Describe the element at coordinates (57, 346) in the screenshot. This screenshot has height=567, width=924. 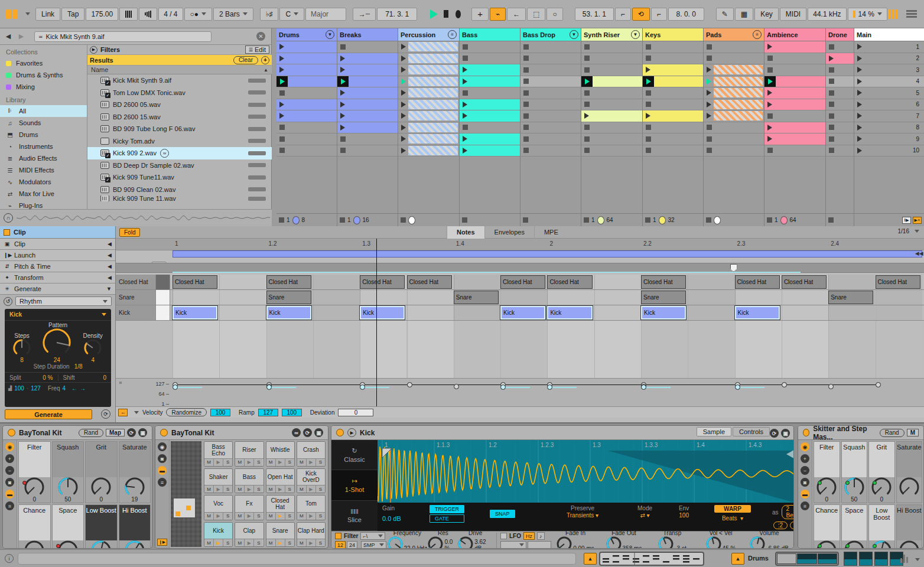
I see `pattern-knob: 24` at that location.